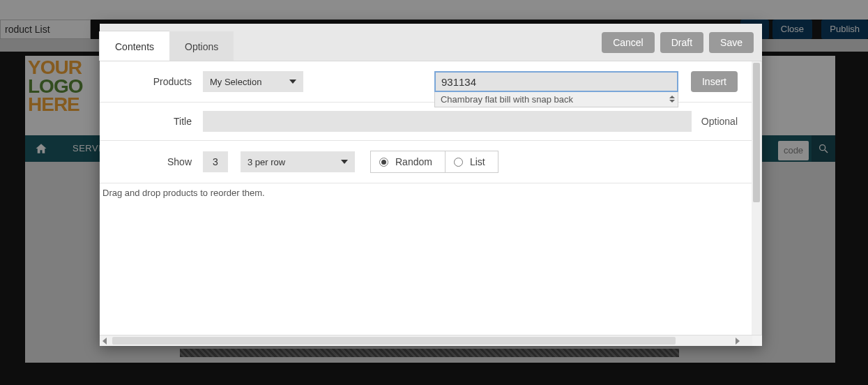  I want to click on title-optional: Optional, so click(719, 121).